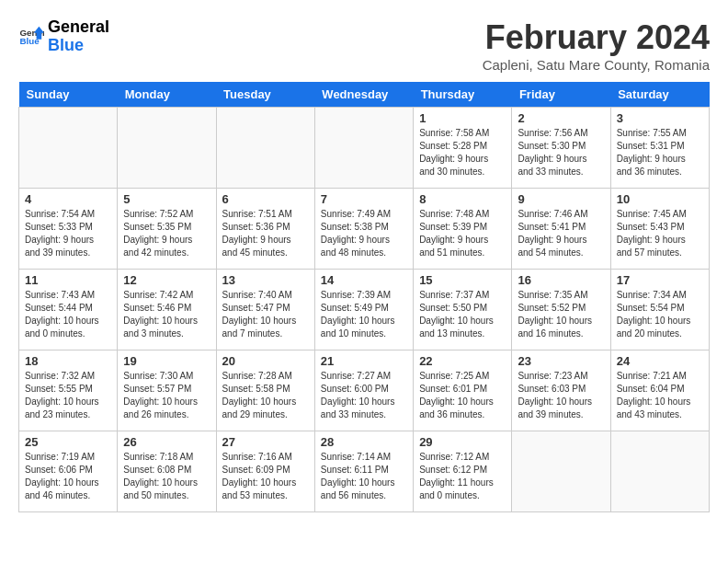 This screenshot has width=728, height=563. What do you see at coordinates (364, 391) in the screenshot?
I see `calendar-day-cell: 21Sunrise: 7:27 AM Sunset: 6:00 PM Dayli…` at bounding box center [364, 391].